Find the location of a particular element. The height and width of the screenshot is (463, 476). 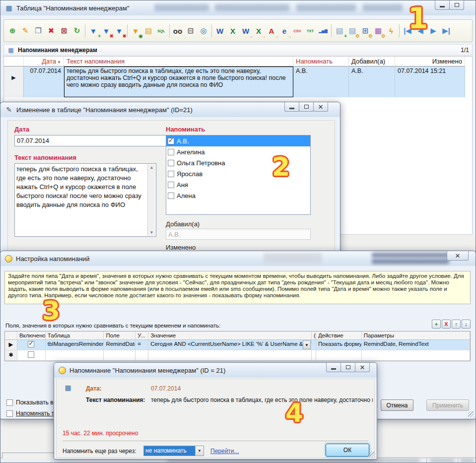

form-designer-icon: ▦⚙ is located at coordinates (378, 31).